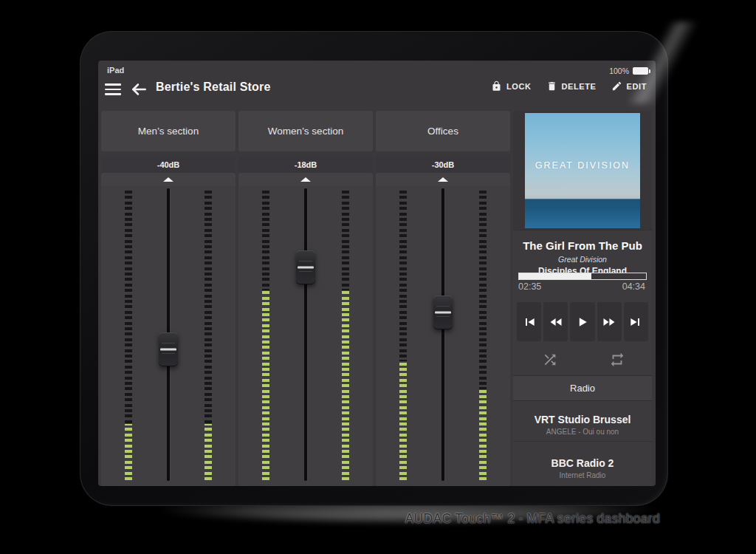 The height and width of the screenshot is (554, 756). What do you see at coordinates (617, 360) in the screenshot?
I see `repeat-button` at bounding box center [617, 360].